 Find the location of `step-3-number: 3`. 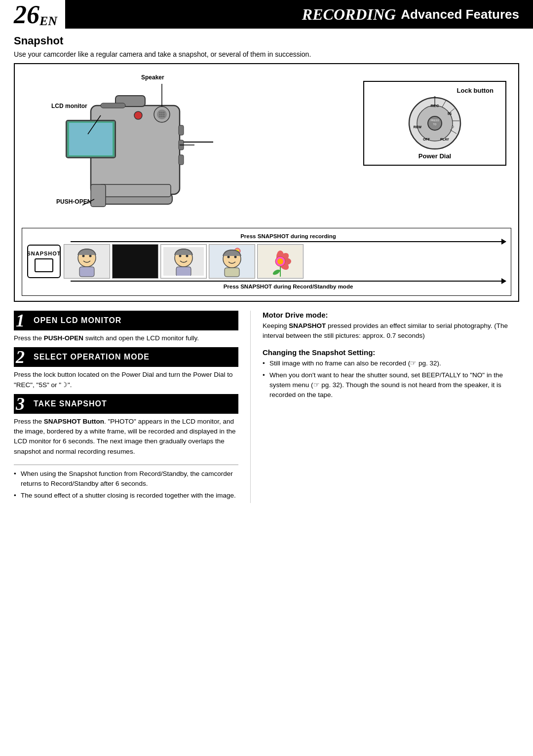

step-3-number: 3 is located at coordinates (23, 404).